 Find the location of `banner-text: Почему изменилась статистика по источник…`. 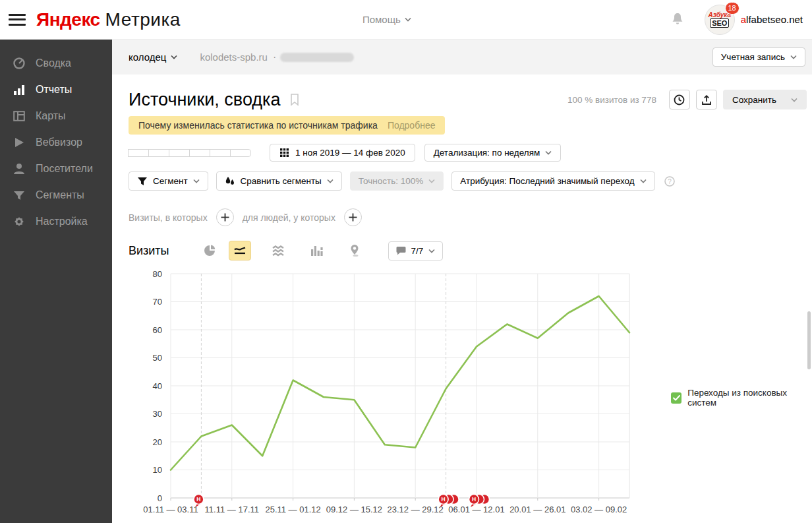

banner-text: Почему изменилась статистика по источник… is located at coordinates (258, 125).